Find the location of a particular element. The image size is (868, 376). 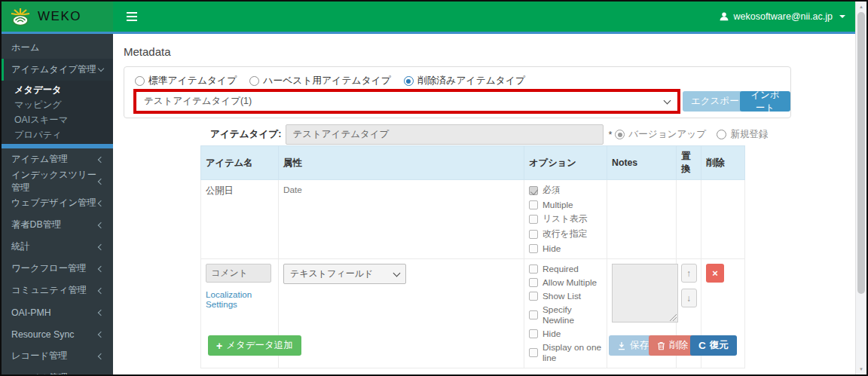

options-cell: 必須 Multiple リスト表示 改行を指定 Hide is located at coordinates (566, 220).